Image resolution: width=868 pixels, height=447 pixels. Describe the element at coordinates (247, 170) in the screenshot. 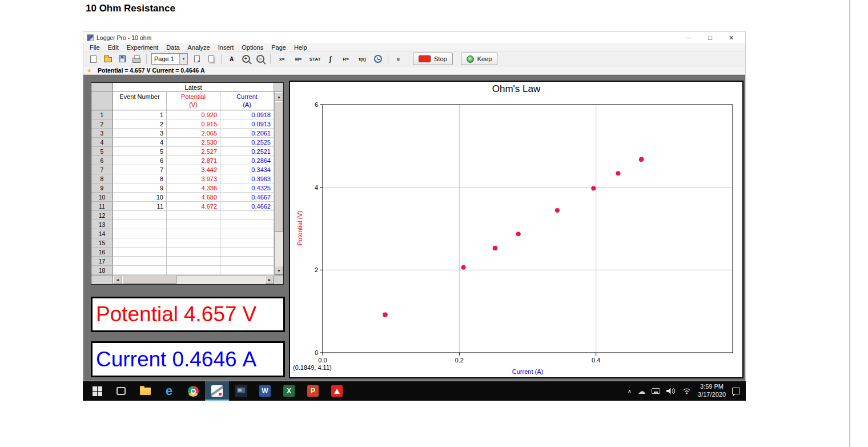

I see `cell-current: 0.3434` at that location.